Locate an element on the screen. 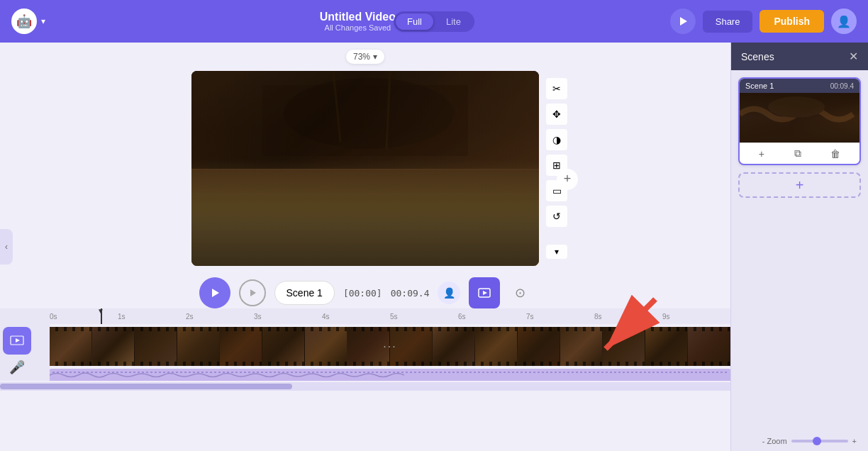 Image resolution: width=868 pixels, height=451 pixels. zoom-bottom-control: - Zoom + is located at coordinates (810, 441).